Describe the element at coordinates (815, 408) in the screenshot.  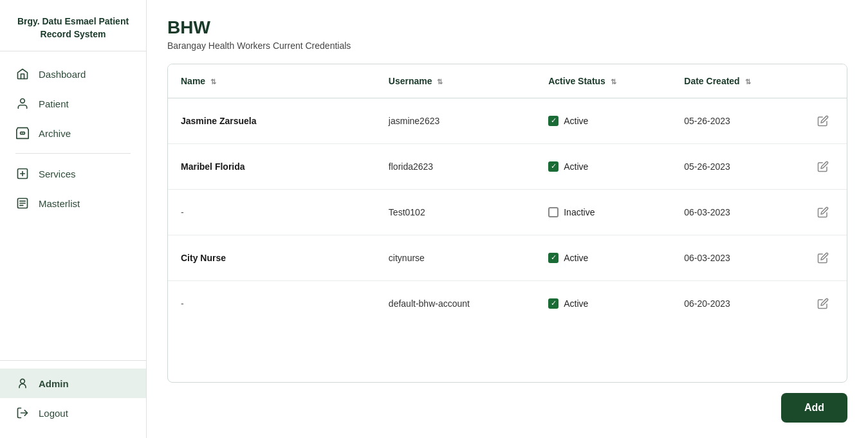
I see `add-button: Add` at that location.